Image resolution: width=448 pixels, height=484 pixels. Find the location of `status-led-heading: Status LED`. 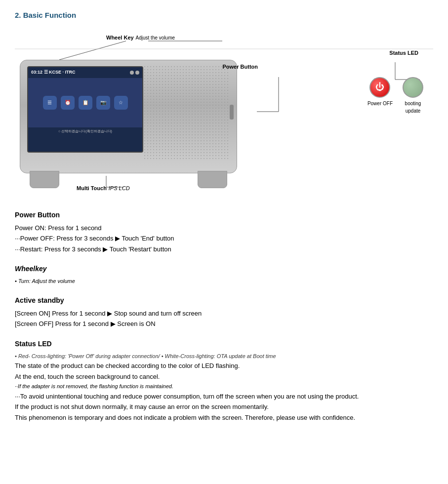

status-led-heading: Status LED is located at coordinates (224, 344).